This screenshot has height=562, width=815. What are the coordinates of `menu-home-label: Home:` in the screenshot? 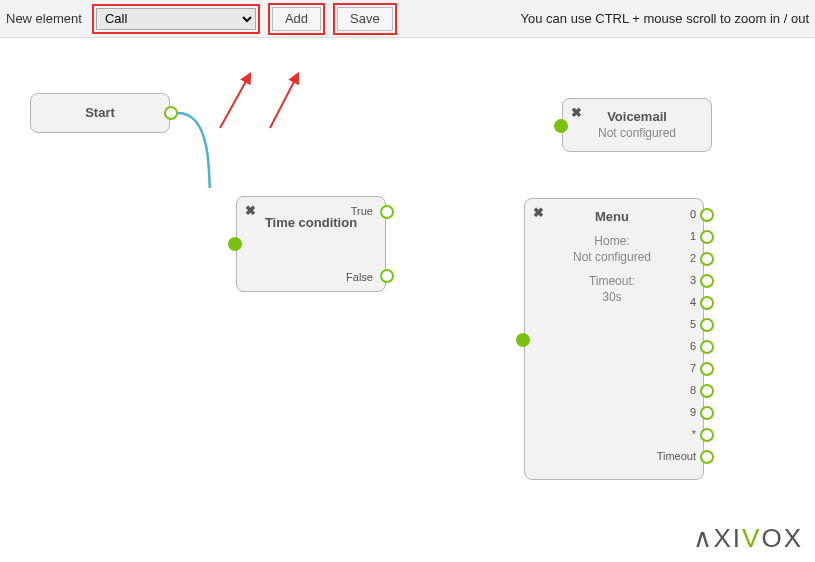 It's located at (612, 241).